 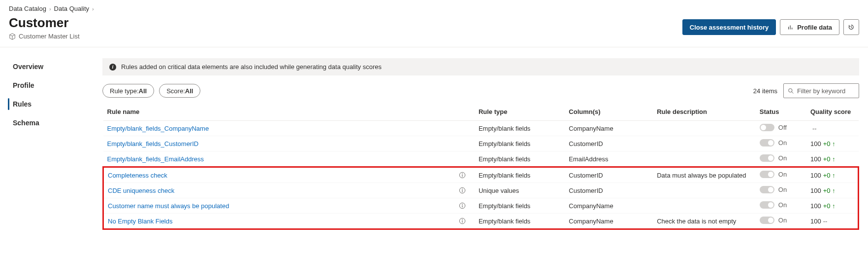 I want to click on chart-icon, so click(x=791, y=27).